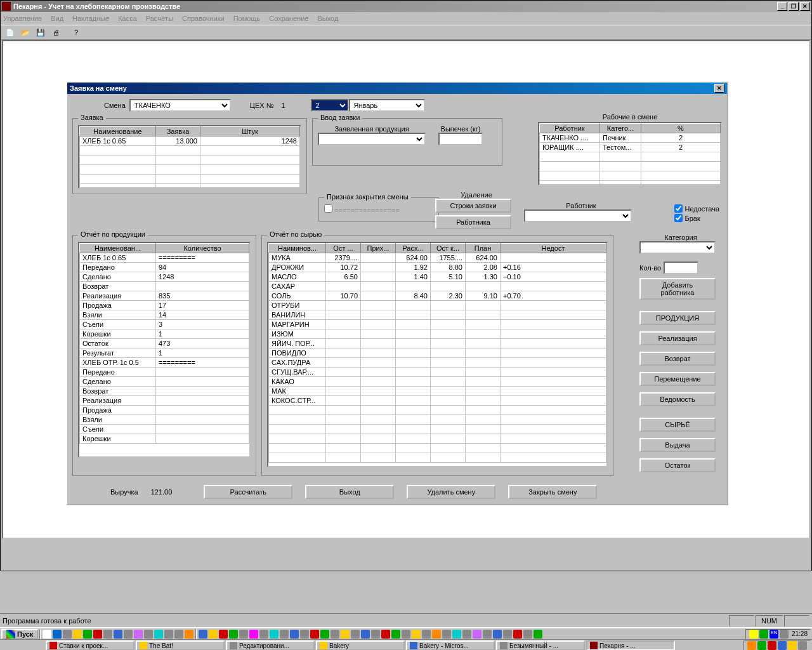 Image resolution: width=812 pixels, height=650 pixels. Describe the element at coordinates (165, 410) in the screenshot. I see `table-row: Продажа` at that location.